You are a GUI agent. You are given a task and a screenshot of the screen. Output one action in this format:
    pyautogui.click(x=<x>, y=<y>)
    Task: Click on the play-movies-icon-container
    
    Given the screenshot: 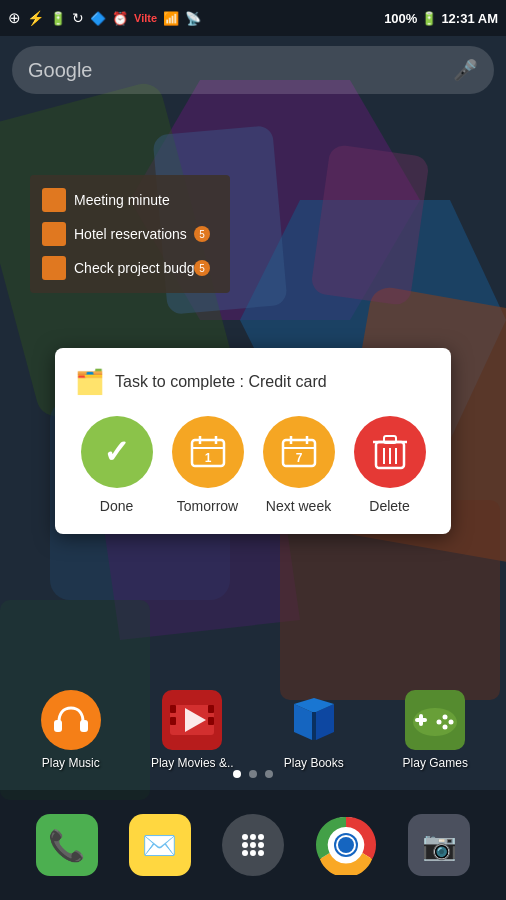 What is the action you would take?
    pyautogui.click(x=192, y=720)
    